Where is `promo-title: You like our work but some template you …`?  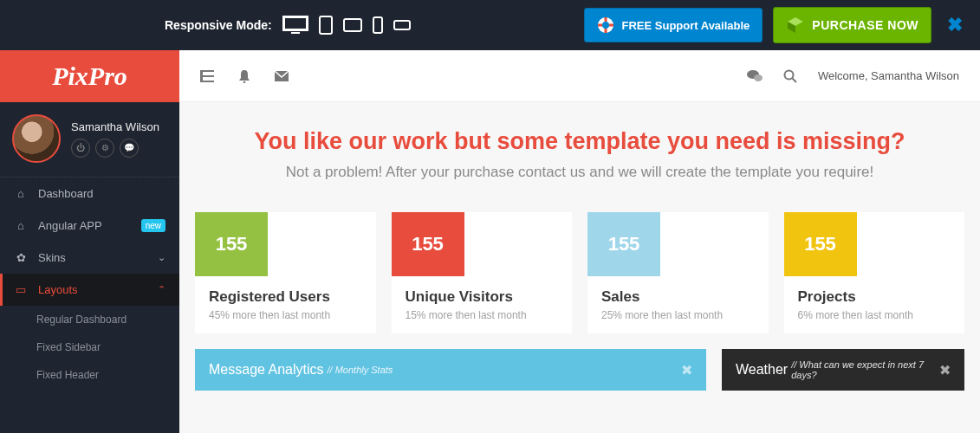
promo-title: You like our work but some template you … is located at coordinates (580, 142).